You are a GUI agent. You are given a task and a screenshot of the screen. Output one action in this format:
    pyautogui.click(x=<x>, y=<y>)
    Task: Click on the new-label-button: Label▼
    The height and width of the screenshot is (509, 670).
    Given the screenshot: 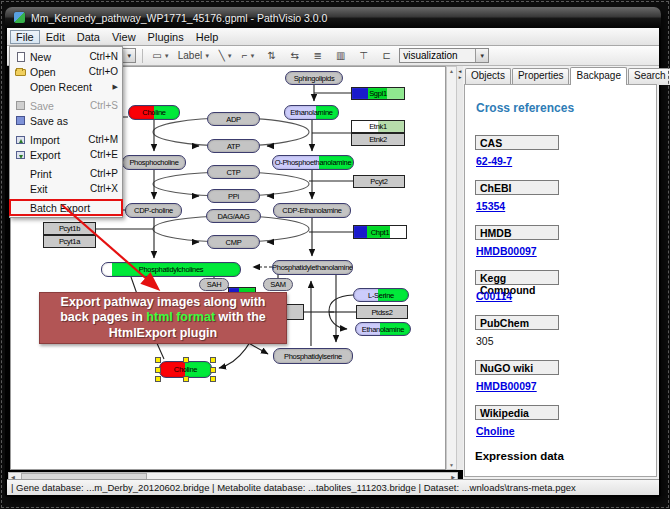 What is the action you would take?
    pyautogui.click(x=194, y=56)
    